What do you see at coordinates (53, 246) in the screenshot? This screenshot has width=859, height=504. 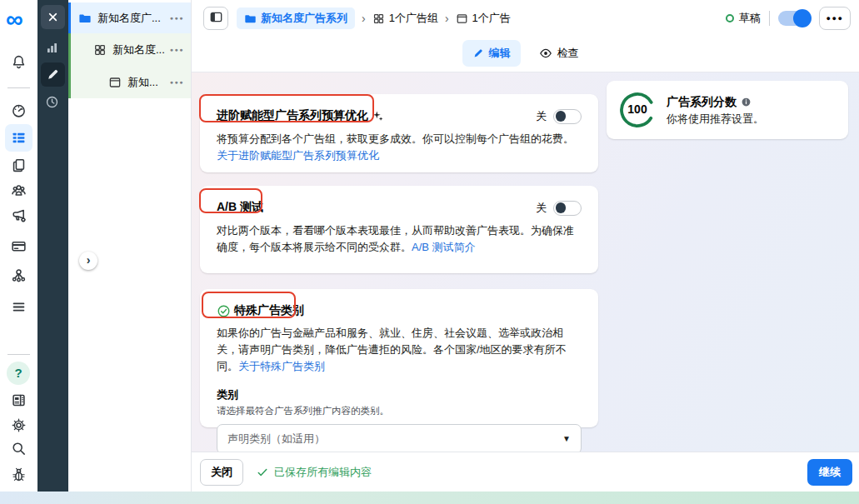 I see `editor-tool-rail: ›` at bounding box center [53, 246].